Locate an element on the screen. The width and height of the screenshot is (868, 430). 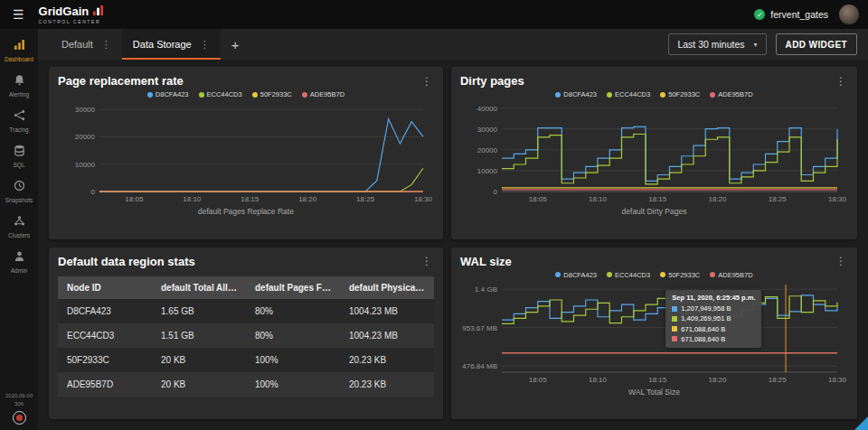
widget-title: Default data region stats is located at coordinates (127, 262).